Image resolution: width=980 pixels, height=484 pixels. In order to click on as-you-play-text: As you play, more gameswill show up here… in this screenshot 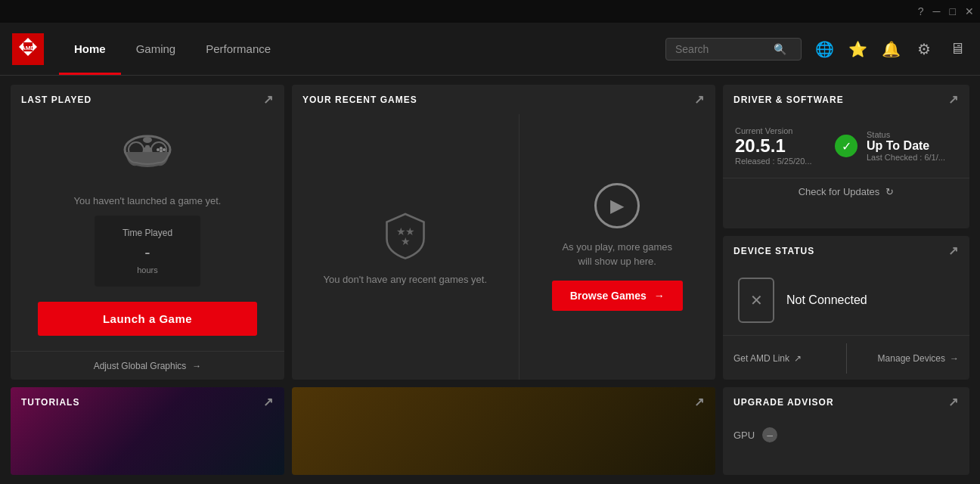, I will do `click(617, 254)`.